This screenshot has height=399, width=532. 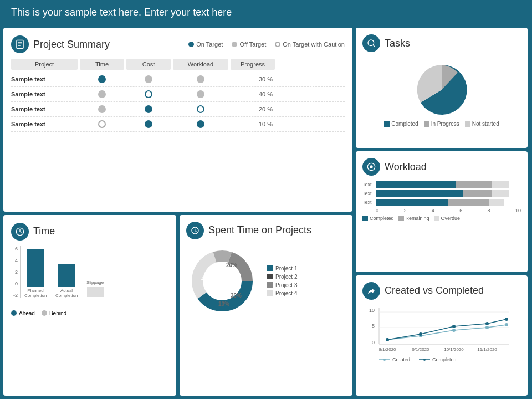 I want to click on on-target-dot, so click(x=191, y=44).